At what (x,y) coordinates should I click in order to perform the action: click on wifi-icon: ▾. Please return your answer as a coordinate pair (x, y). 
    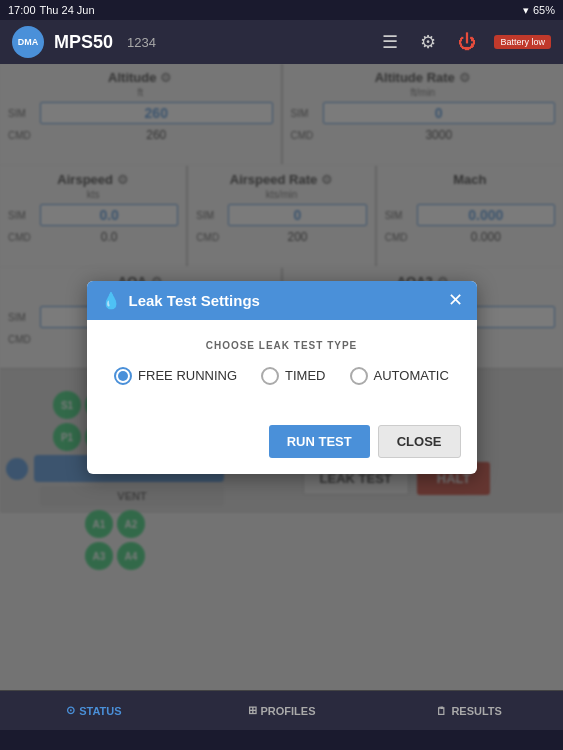
    Looking at the image, I should click on (526, 10).